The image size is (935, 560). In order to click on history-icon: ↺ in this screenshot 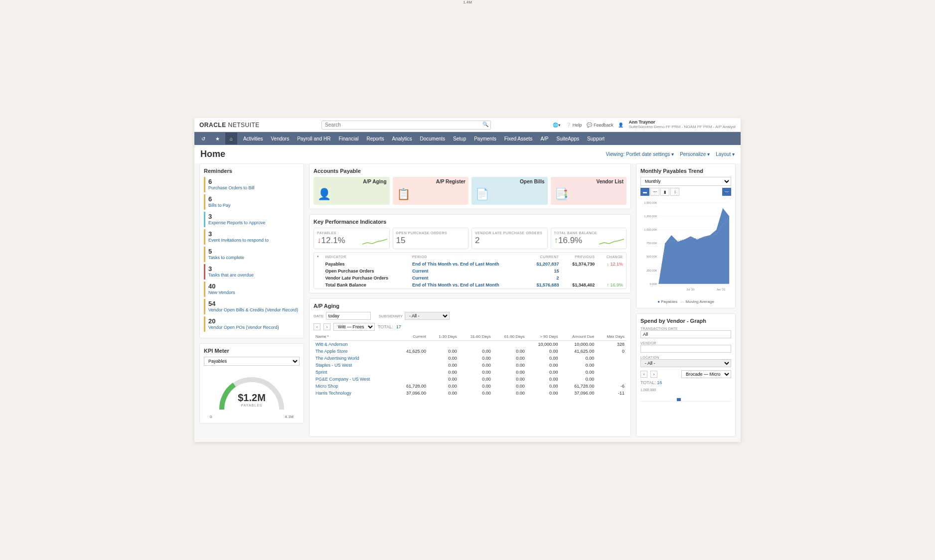, I will do `click(203, 139)`.